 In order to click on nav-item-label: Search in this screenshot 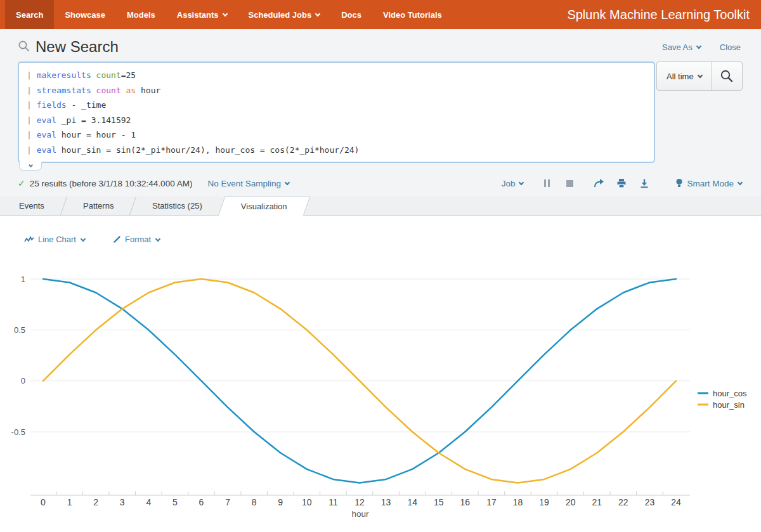, I will do `click(29, 15)`.